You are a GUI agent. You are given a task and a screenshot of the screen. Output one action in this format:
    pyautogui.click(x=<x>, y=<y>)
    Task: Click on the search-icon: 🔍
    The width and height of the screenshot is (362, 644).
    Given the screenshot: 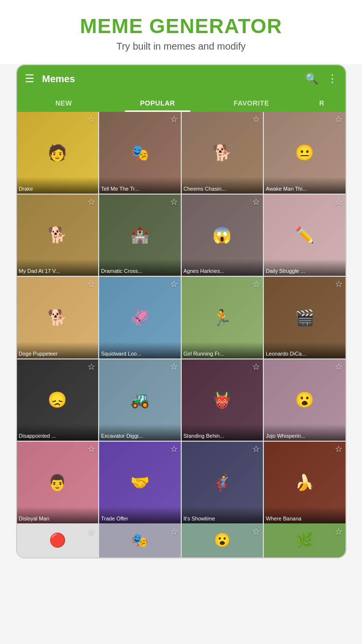 What is the action you would take?
    pyautogui.click(x=312, y=79)
    